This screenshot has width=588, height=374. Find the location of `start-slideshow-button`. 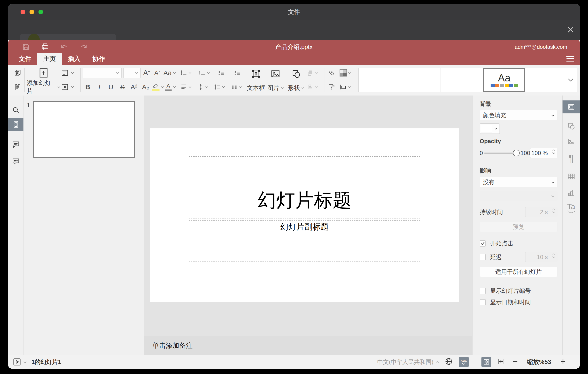

start-slideshow-button is located at coordinates (17, 362).